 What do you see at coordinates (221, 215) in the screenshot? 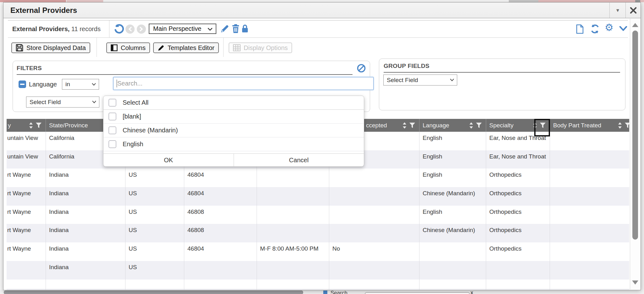
I see `table-cell: 46808` at bounding box center [221, 215].